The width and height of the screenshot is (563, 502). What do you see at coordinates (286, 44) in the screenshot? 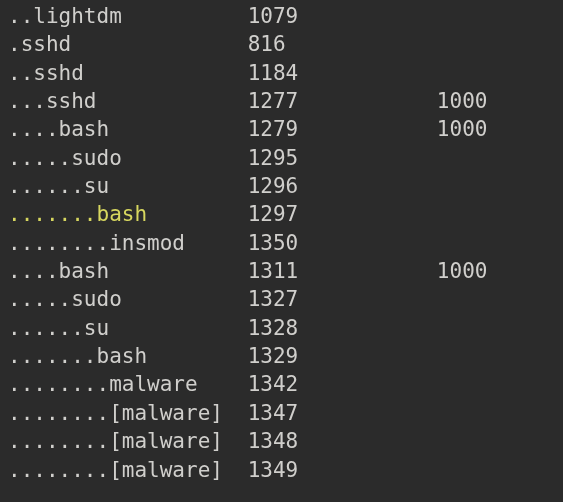
I see `process-row: .sshd816` at bounding box center [286, 44].